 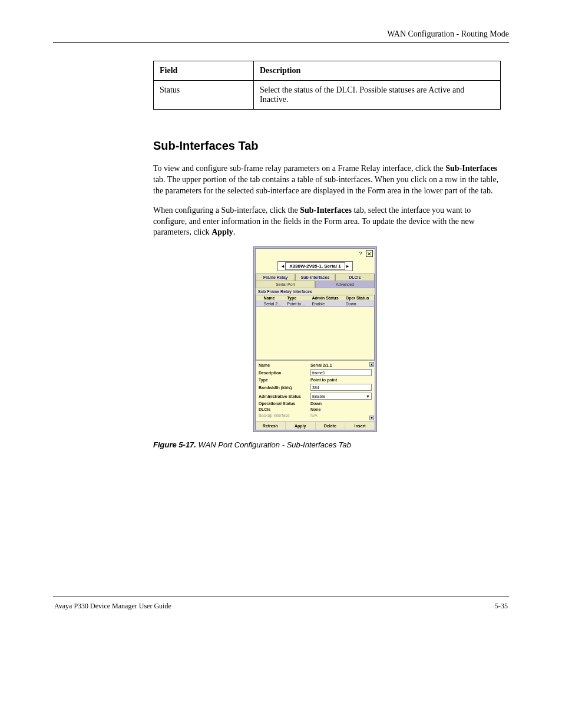 What do you see at coordinates (223, 232) in the screenshot?
I see `p2-bold-2: Apply` at bounding box center [223, 232].